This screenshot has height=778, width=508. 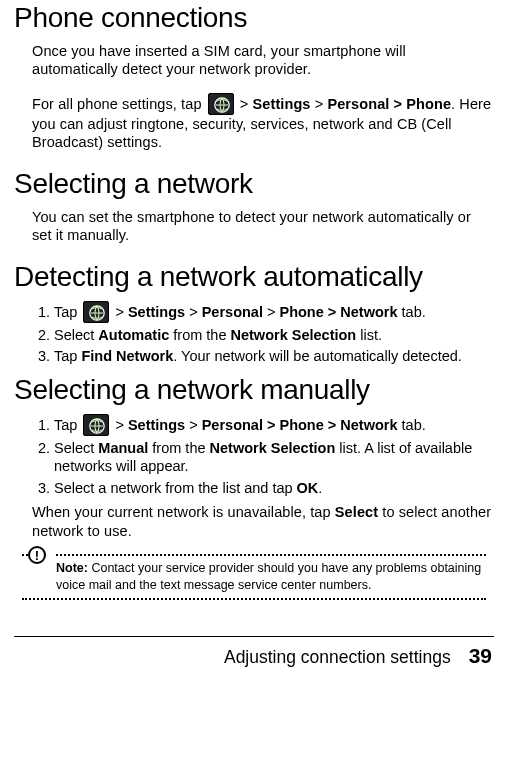 What do you see at coordinates (274, 458) in the screenshot?
I see `list-item: Select Manual from the Network Selection…` at bounding box center [274, 458].